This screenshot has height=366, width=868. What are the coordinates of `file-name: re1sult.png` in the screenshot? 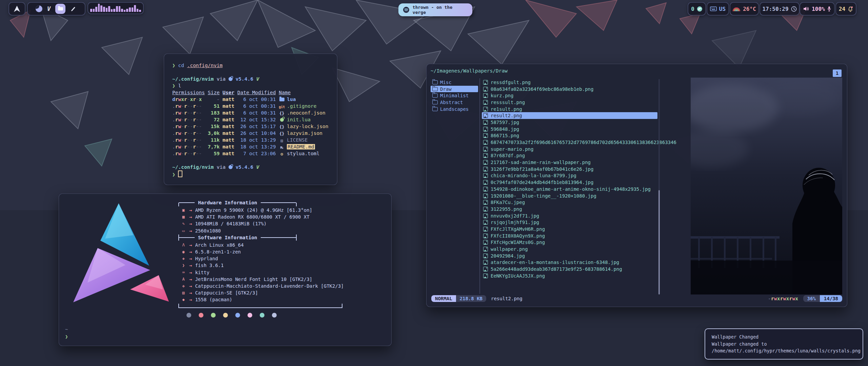 It's located at (507, 109).